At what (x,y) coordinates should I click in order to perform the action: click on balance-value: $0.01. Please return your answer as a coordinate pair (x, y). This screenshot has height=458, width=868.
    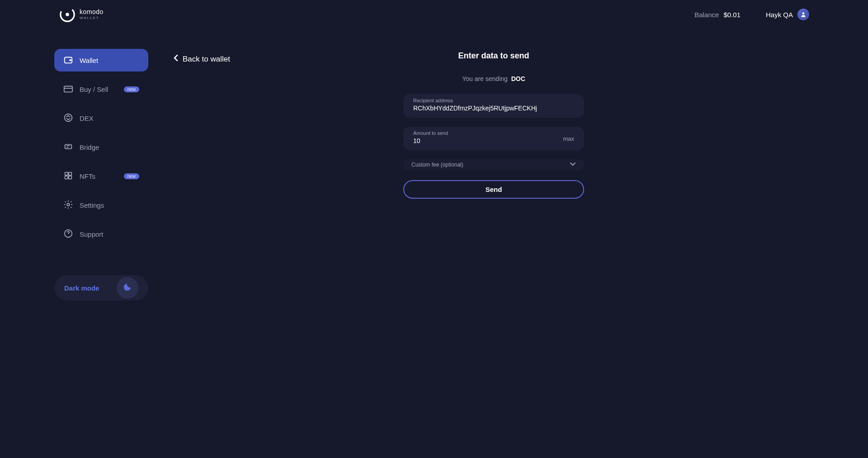
    Looking at the image, I should click on (732, 14).